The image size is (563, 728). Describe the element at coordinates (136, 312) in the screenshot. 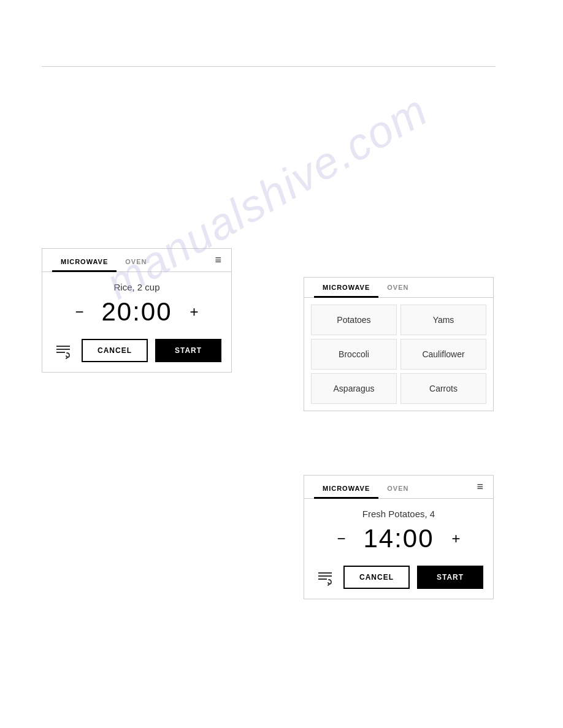

I see `timer-display-panel1: 20:00` at that location.